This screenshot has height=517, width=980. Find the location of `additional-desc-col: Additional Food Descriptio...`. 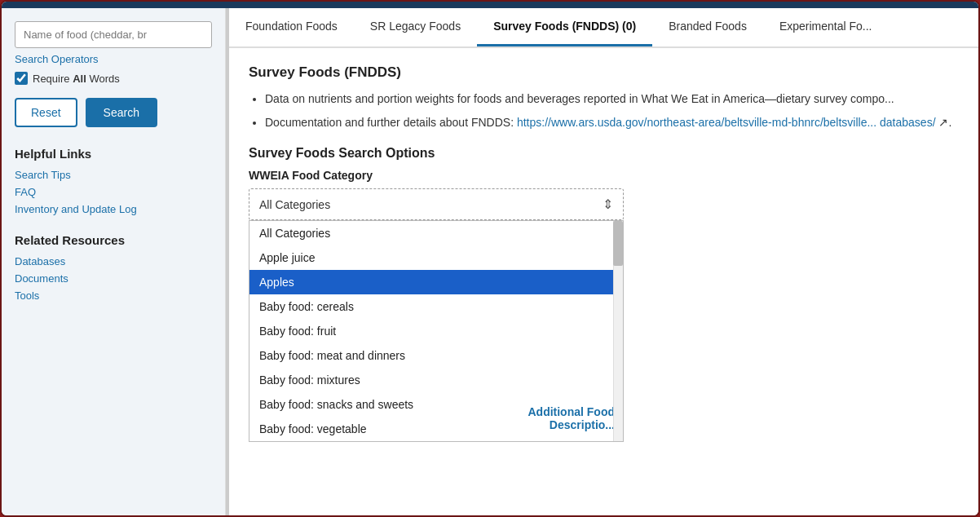

additional-desc-col: Additional Food Descriptio... is located at coordinates (541, 417).